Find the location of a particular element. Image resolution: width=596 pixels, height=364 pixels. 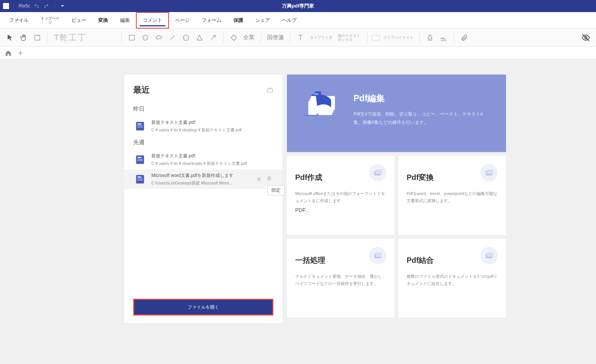

pdf-edit-feature-card: PDF Pdf編集 Pdf文#で追加、削除、切り取り、コピー、ペースト、テキスト… is located at coordinates (396, 113).